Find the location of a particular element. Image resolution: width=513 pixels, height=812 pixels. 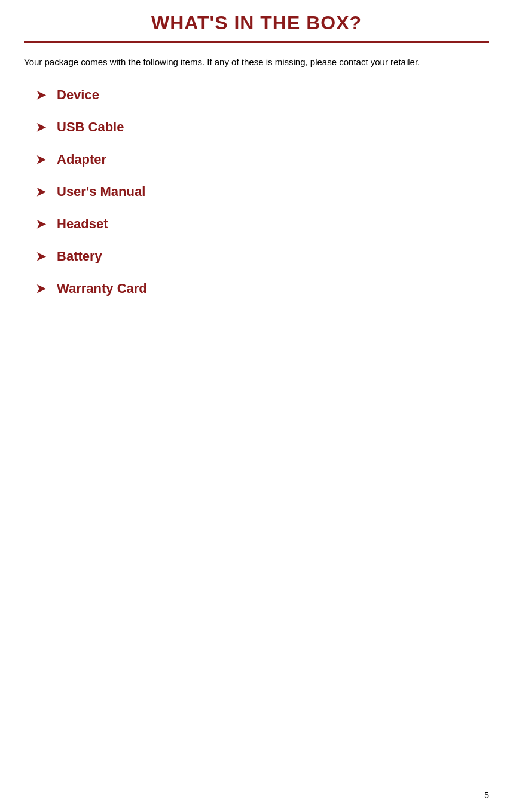

list-item-users-manual: ➤User's Manual is located at coordinates (262, 192).